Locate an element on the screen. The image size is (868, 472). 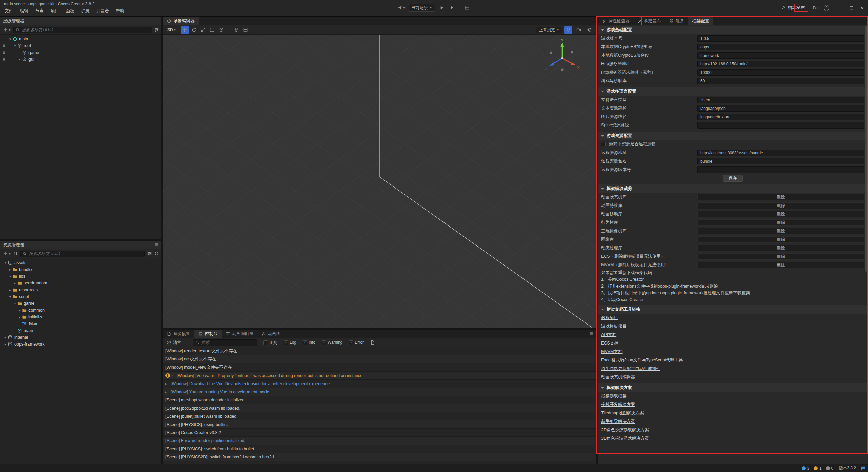
view-gizmo: YXZ is located at coordinates (562, 57).